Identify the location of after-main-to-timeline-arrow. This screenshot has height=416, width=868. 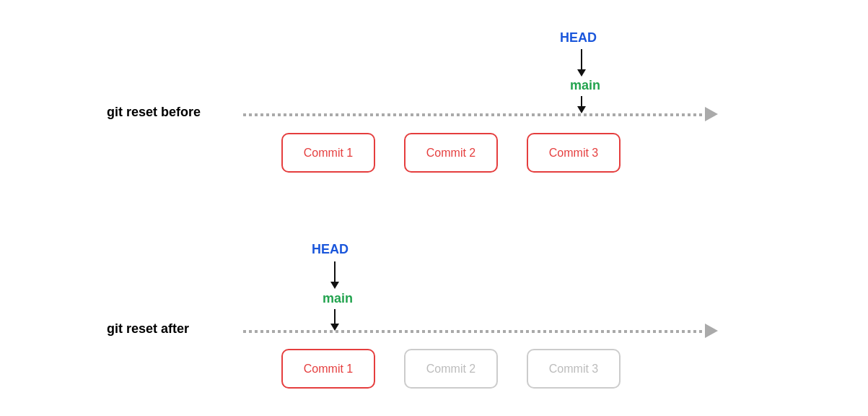
(335, 320).